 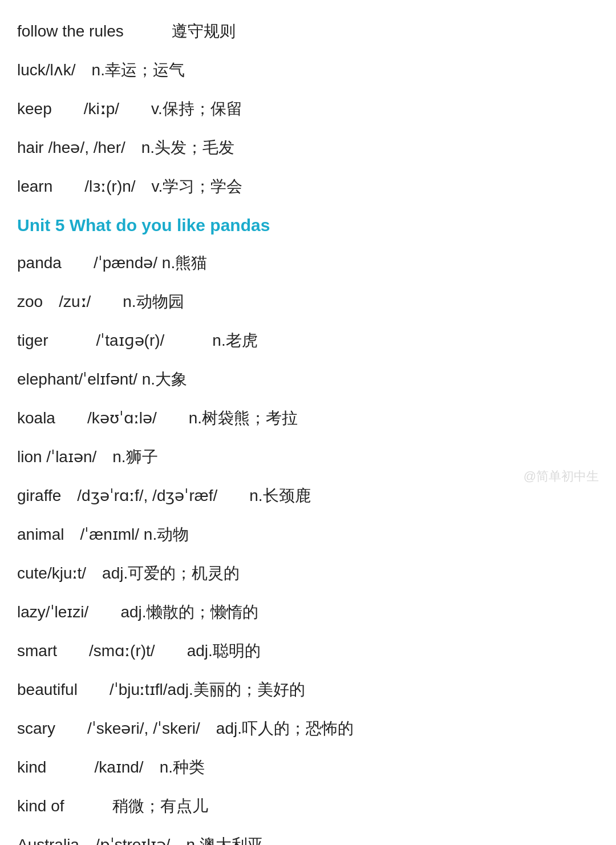 What do you see at coordinates (308, 418) in the screenshot?
I see `list-item: koala /kəʊˈɑːlə/ n.树袋熊；考拉` at bounding box center [308, 418].